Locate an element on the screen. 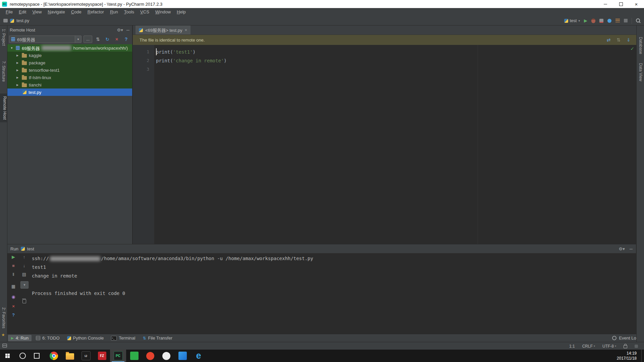 This screenshot has width=644, height=362. debug-button is located at coordinates (593, 21).